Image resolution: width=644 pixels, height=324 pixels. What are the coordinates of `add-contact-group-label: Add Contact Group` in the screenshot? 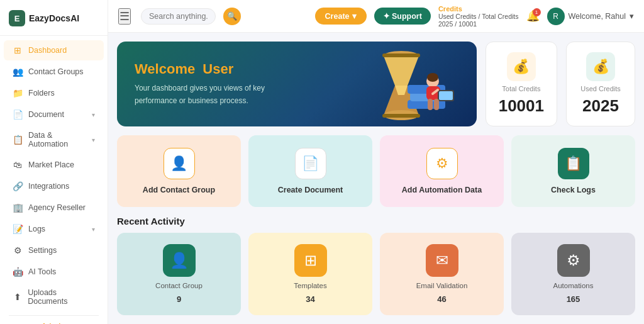 It's located at (179, 190).